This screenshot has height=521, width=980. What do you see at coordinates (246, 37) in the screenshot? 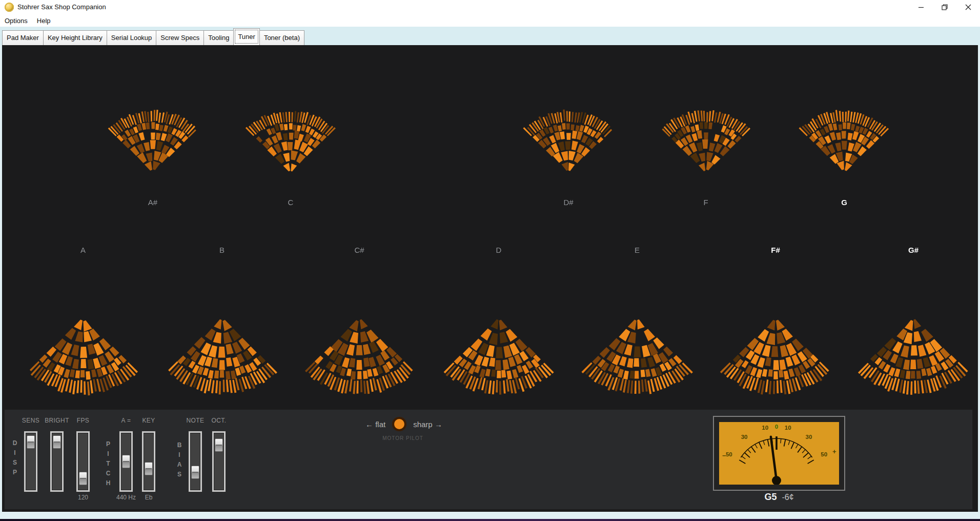
I see `tab-tuner: Tuner` at bounding box center [246, 37].